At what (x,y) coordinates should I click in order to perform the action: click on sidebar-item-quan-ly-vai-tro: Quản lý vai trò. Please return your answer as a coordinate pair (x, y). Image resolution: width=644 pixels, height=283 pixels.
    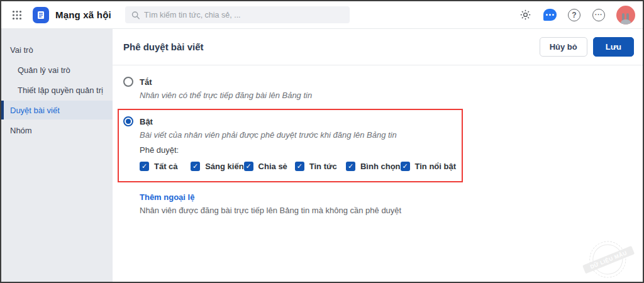
    Looking at the image, I should click on (57, 70).